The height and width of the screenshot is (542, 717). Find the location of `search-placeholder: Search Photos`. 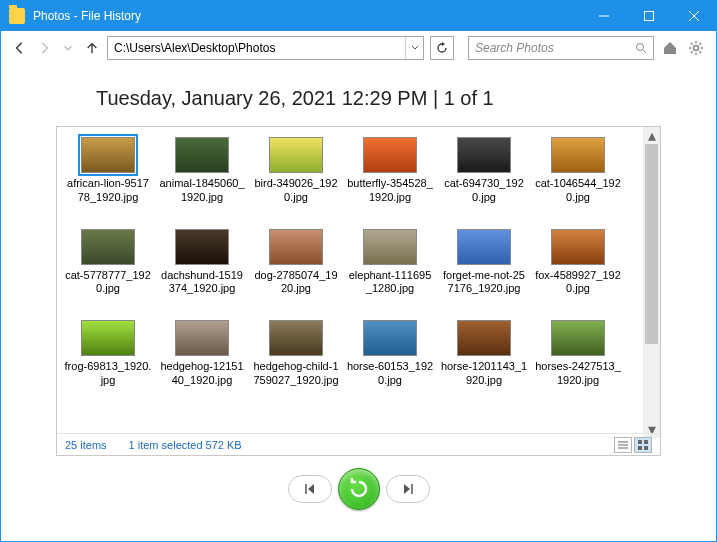

search-placeholder: Search Photos is located at coordinates (555, 48).